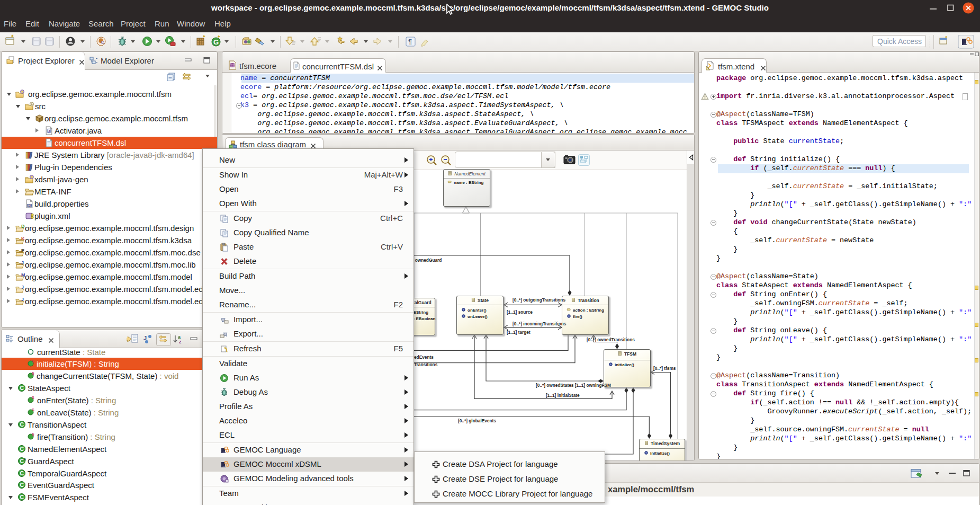  Describe the element at coordinates (23, 238) in the screenshot. I see `svg-text: K` at that location.